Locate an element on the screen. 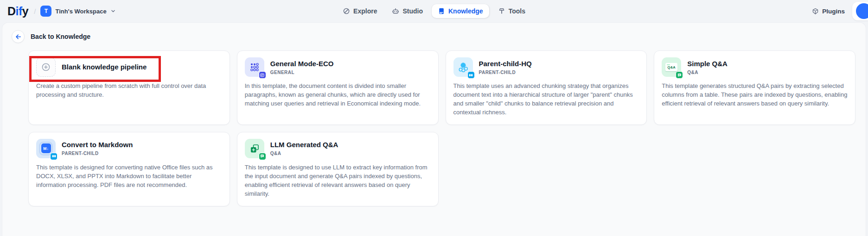 The width and height of the screenshot is (868, 236). nav-label: Tools is located at coordinates (517, 11).